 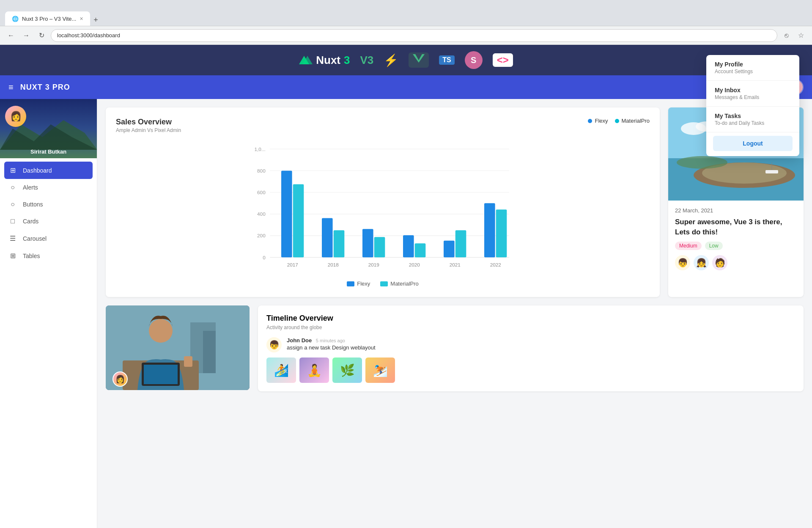 I want to click on app-header: ≡ NUXT 3 PRO 👩, so click(x=406, y=87).